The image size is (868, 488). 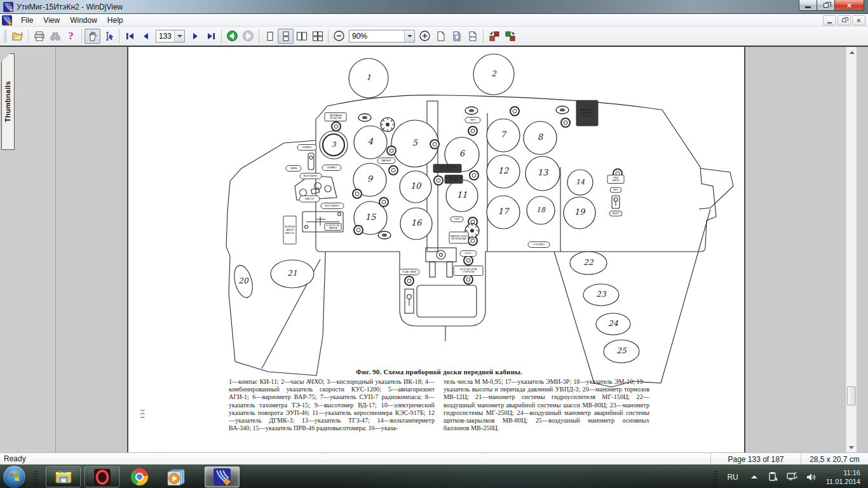 I want to click on fit-width-button, so click(x=473, y=36).